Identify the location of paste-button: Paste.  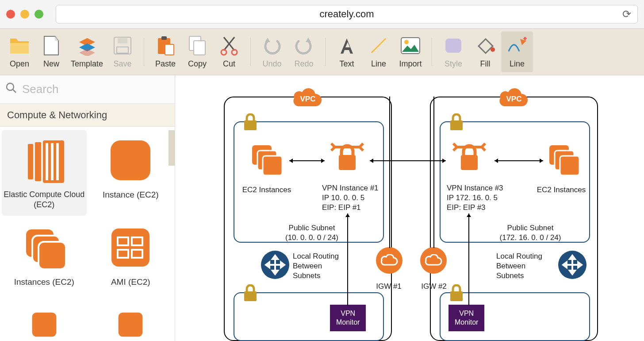
(165, 52).